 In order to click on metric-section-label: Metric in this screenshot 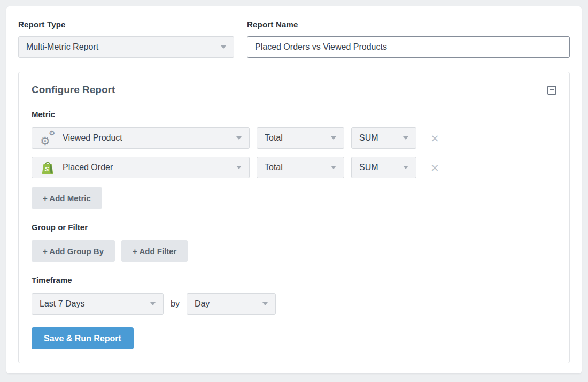, I will do `click(294, 114)`.